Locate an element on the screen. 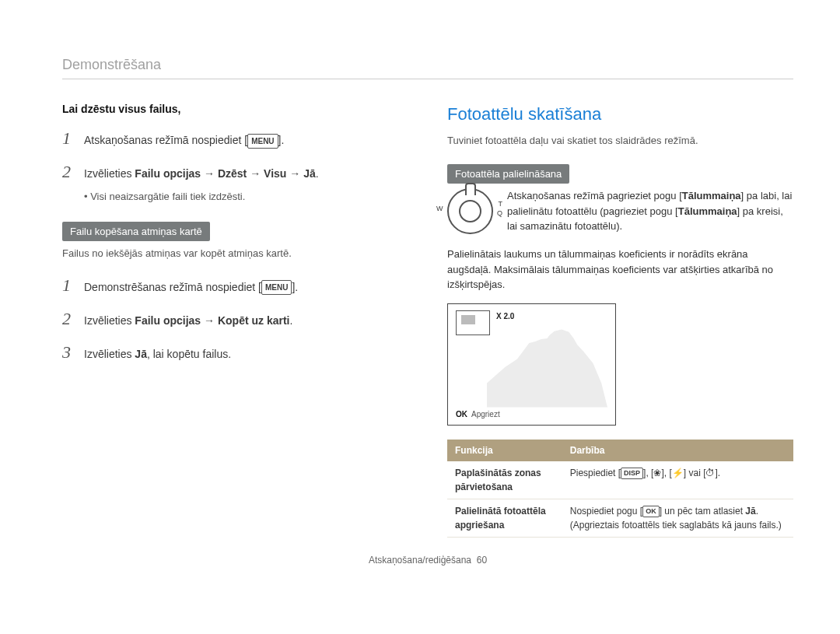 Image resolution: width=840 pixels, height=634 pixels. subhead-delete-all: Lai dzēstu visus failus, is located at coordinates (235, 109).